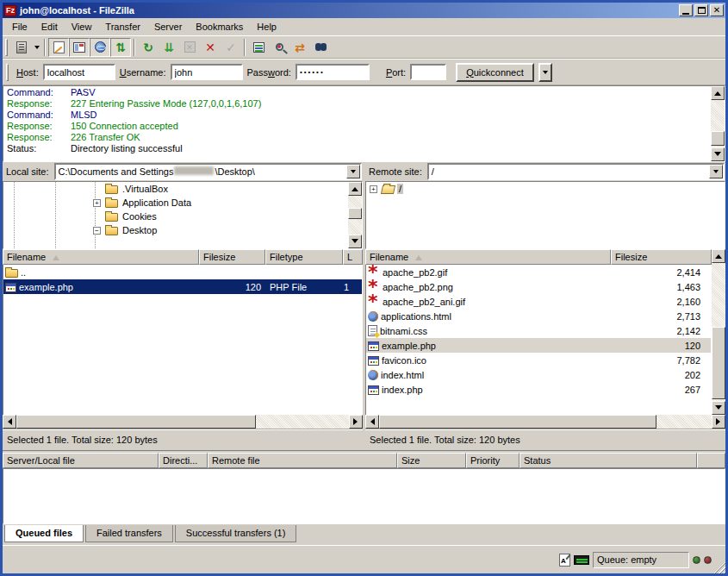 This screenshot has width=728, height=576. Describe the element at coordinates (231, 47) in the screenshot. I see `reconnect-button: ✓` at that location.